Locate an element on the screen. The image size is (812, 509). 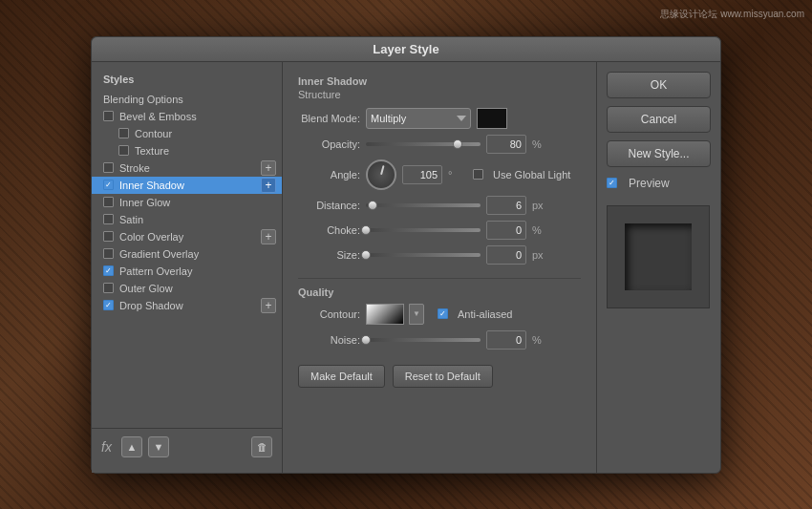
inner-glow-checkbox is located at coordinates (109, 202).